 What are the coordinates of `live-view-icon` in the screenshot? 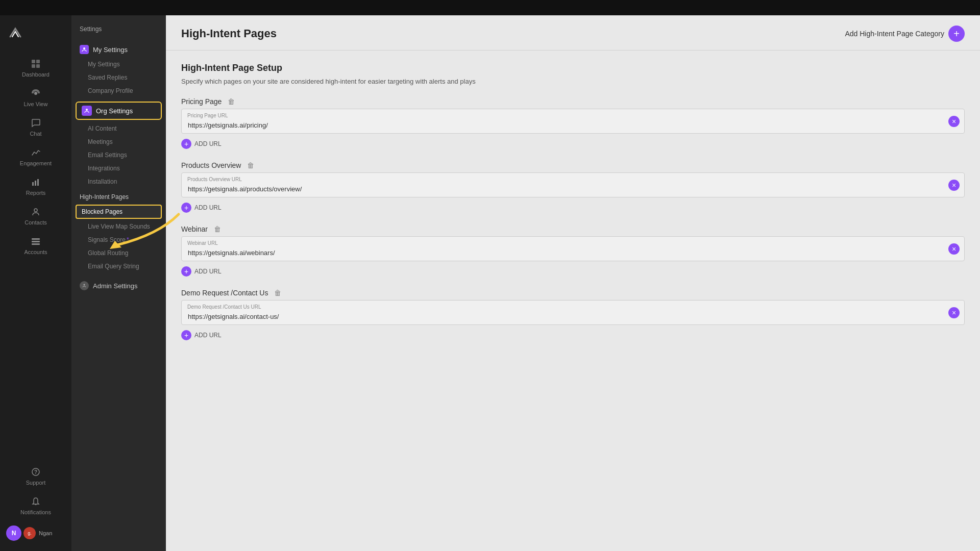 It's located at (36, 93).